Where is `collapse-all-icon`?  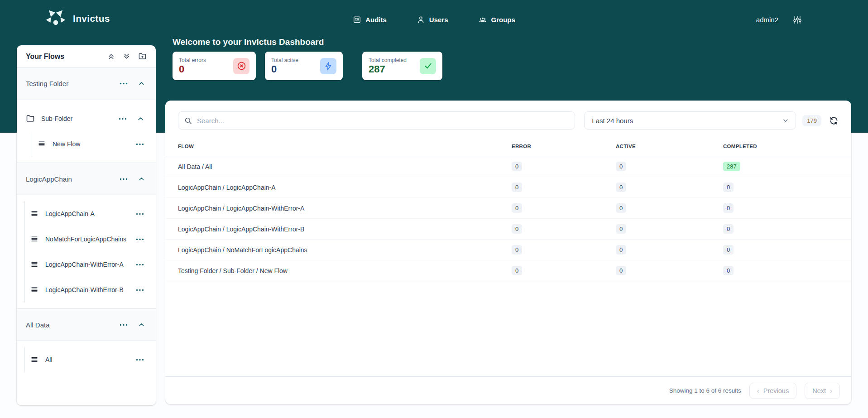
collapse-all-icon is located at coordinates (111, 56).